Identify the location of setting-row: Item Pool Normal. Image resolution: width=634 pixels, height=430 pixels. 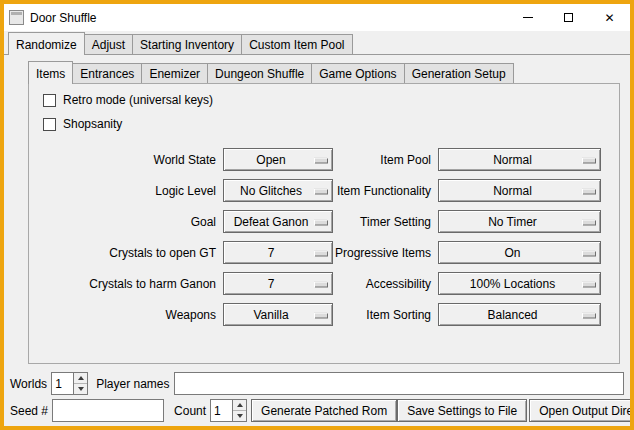
(467, 160).